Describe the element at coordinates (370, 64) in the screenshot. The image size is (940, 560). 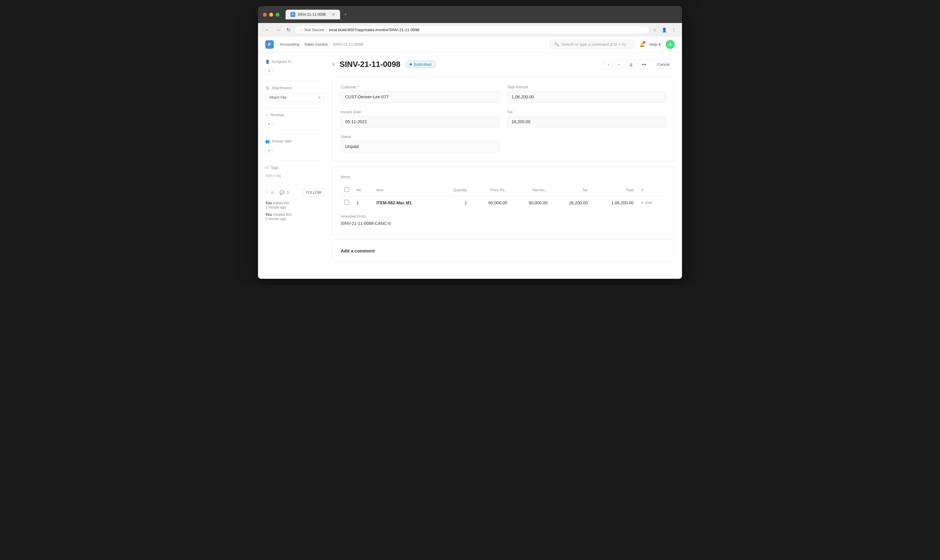
I see `page-title: SINV-21-11-0098` at that location.